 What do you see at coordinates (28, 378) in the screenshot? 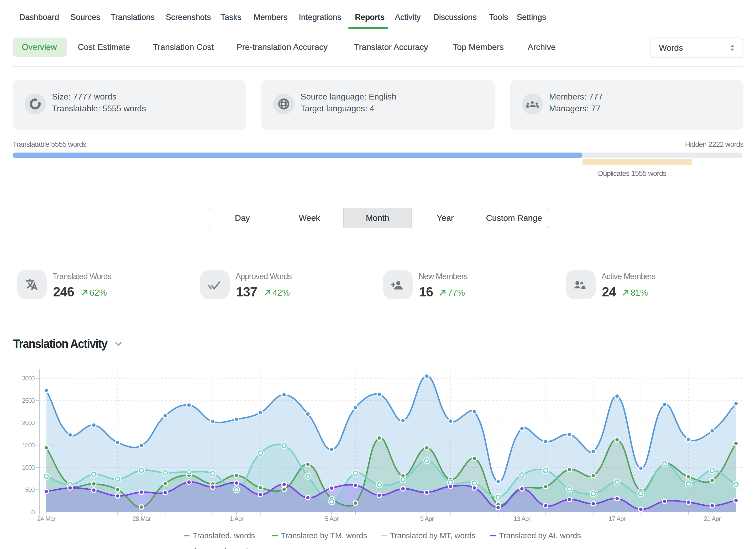
I see `svg-text: 3000` at bounding box center [28, 378].